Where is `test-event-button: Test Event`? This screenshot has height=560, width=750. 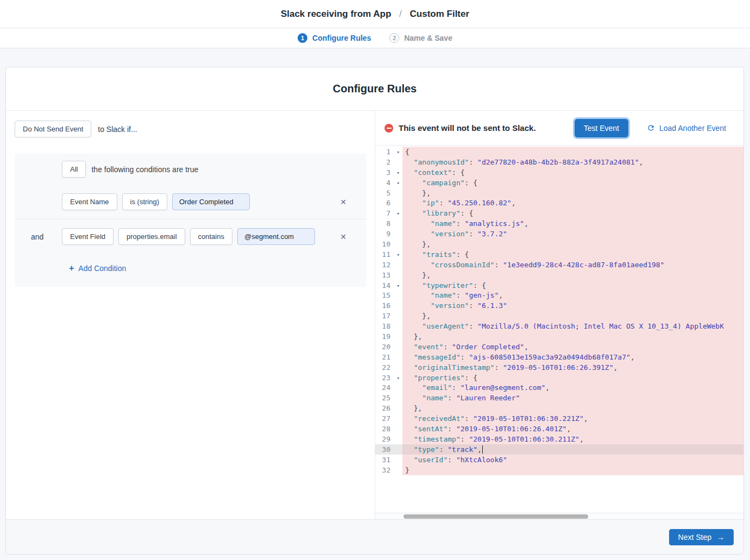 test-event-button: Test Event is located at coordinates (602, 128).